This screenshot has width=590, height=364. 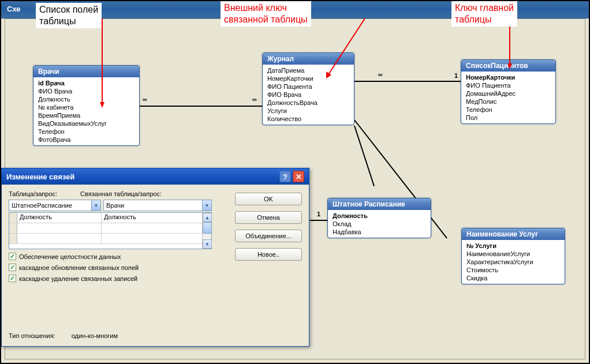 I want to click on checkbox-cascade-delete: ✓ каскадное удаление связанных записей, so click(x=155, y=278).